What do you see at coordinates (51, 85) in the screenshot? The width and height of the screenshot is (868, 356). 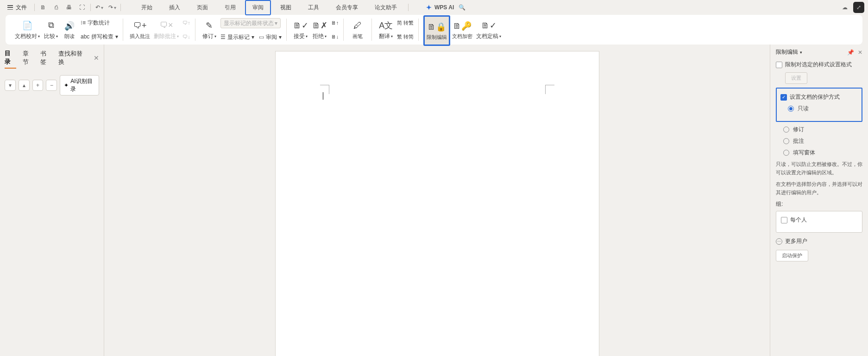 I see `toc-remove-button: −` at bounding box center [51, 85].